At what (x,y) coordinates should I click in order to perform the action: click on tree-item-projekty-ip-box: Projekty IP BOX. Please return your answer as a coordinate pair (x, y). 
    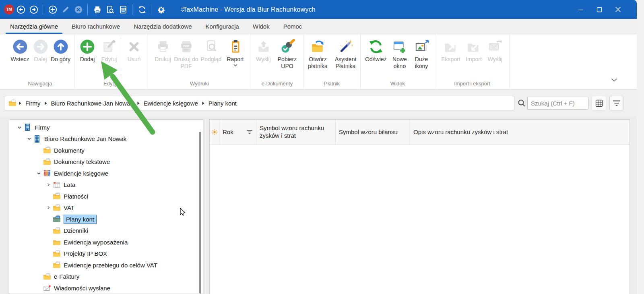
    Looking at the image, I should click on (106, 254).